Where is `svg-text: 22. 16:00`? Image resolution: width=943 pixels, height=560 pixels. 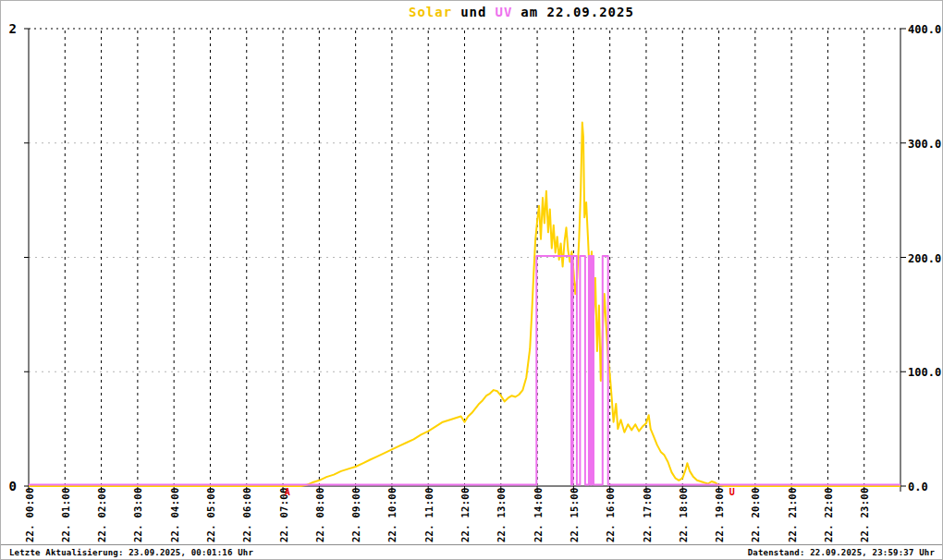
svg-text: 22. 16:00 is located at coordinates (610, 515).